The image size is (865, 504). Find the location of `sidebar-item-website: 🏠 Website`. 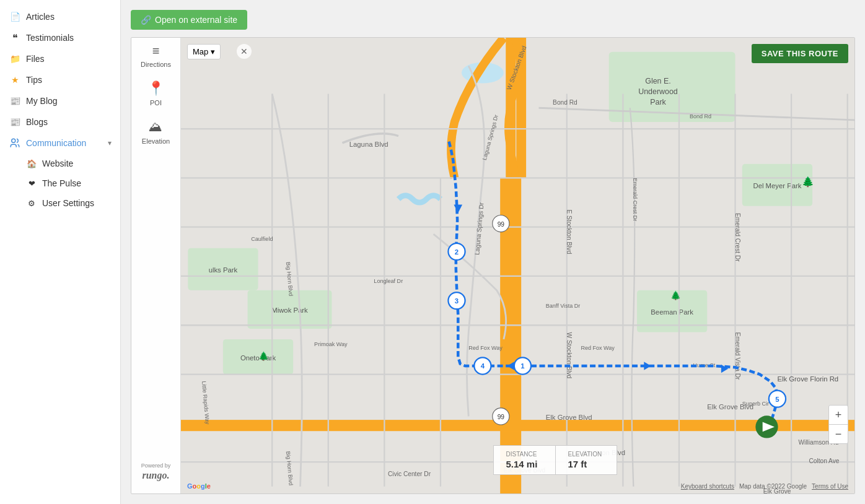

sidebar-item-website: 🏠 Website is located at coordinates (60, 163).